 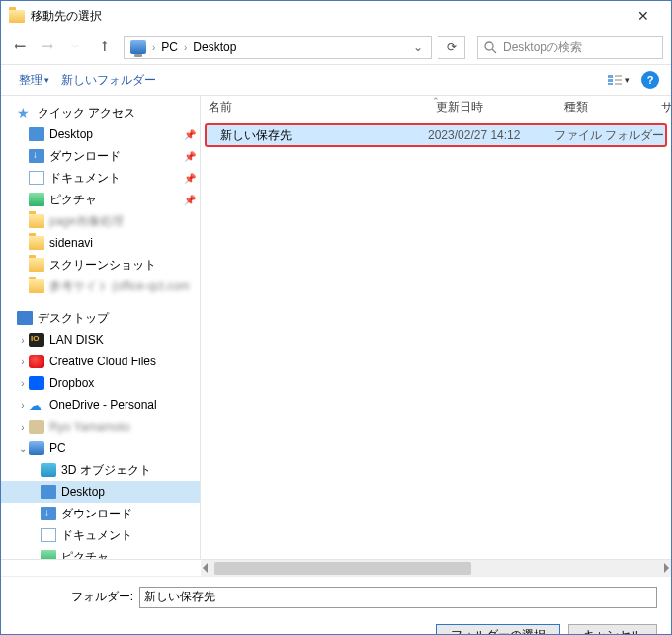 What do you see at coordinates (650, 80) in the screenshot?
I see `help-button: ?` at bounding box center [650, 80].